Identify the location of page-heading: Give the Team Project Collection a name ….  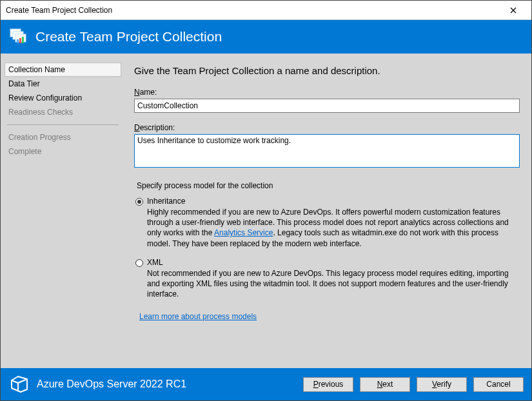
(327, 71).